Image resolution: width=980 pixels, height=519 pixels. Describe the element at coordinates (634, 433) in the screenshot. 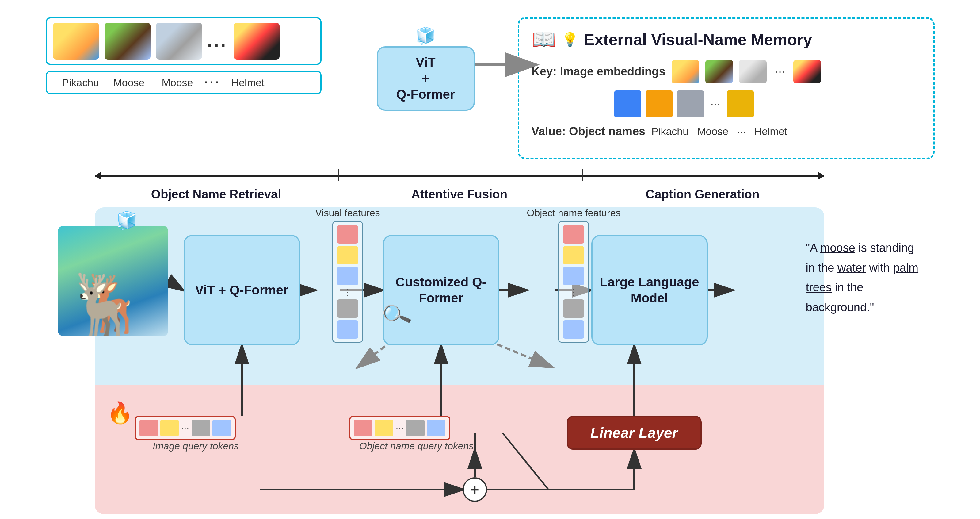

I see `linear-layer-box: Linear Layer` at that location.